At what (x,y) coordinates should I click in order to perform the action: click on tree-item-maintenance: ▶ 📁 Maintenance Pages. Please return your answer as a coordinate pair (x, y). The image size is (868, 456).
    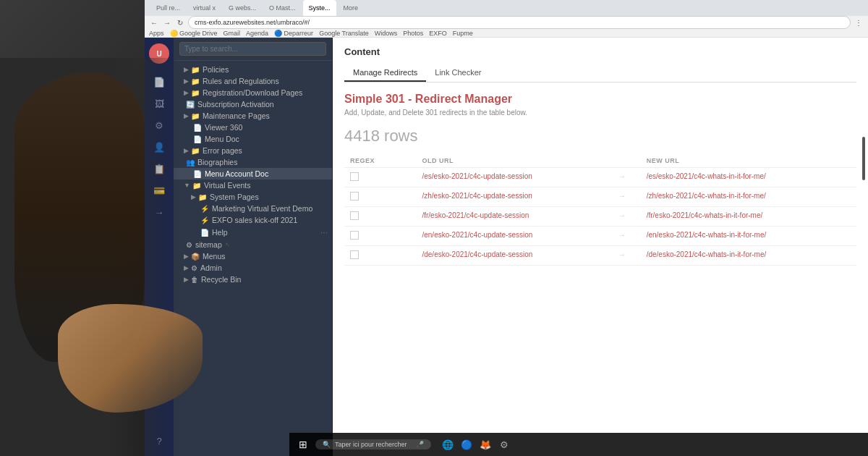
    Looking at the image, I should click on (253, 116).